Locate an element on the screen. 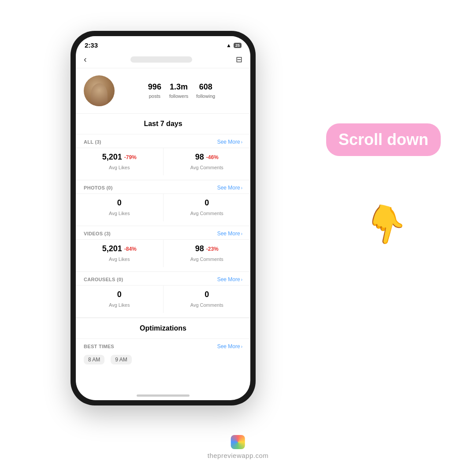  profile-header: 996 posts 1.3m followers 608 following is located at coordinates (163, 91).